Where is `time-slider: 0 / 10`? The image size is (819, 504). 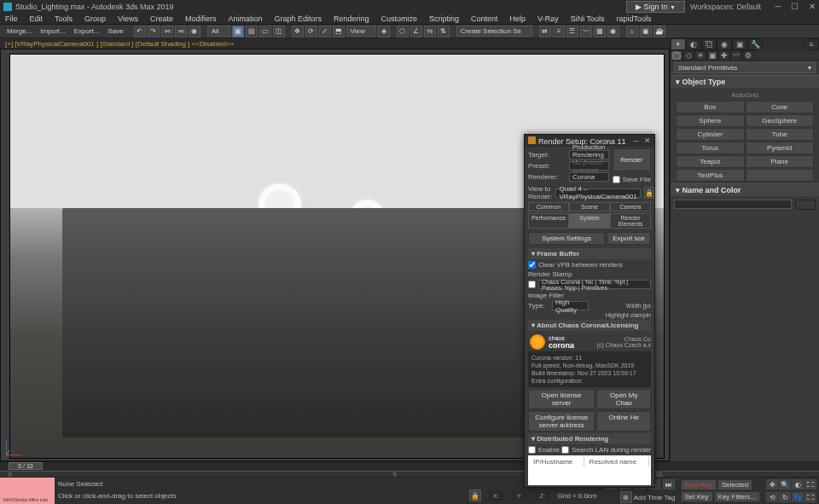 time-slider: 0 / 10 is located at coordinates (410, 466).